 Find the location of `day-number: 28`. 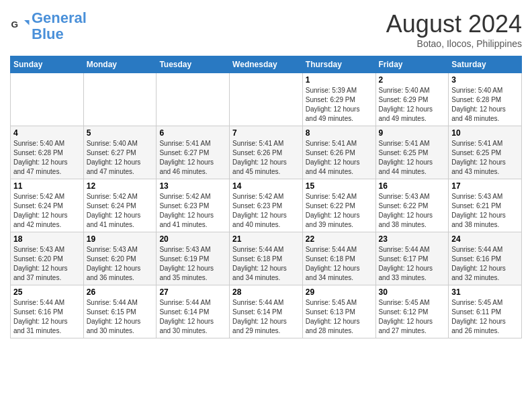

day-number: 28 is located at coordinates (266, 292).